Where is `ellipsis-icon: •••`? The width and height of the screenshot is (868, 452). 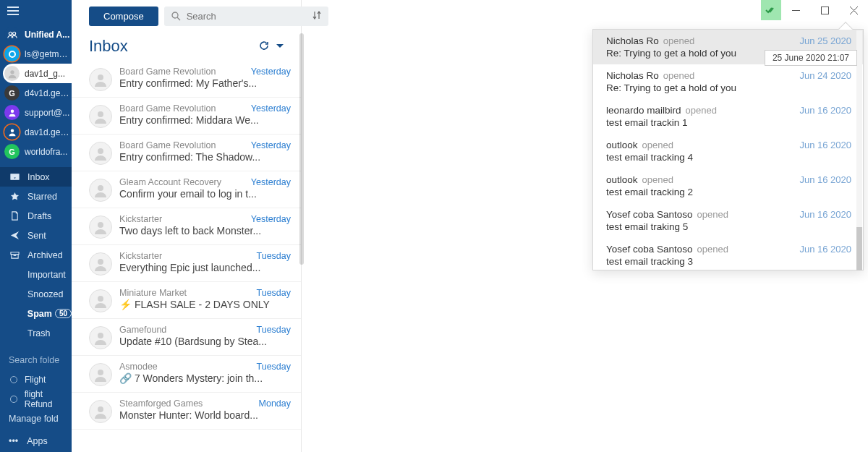
ellipsis-icon: ••• is located at coordinates (13, 441).